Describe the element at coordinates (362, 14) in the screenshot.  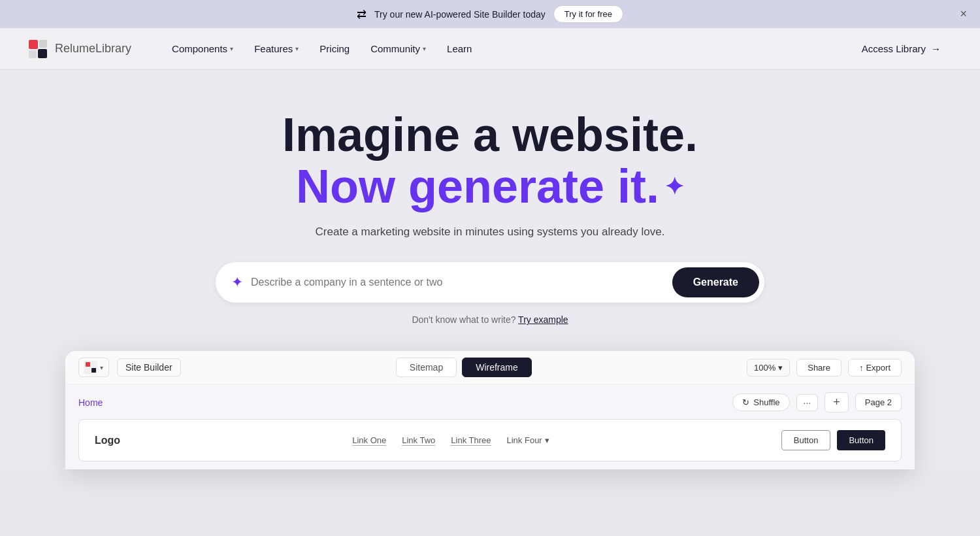
I see `announcement-icon: ⇄` at that location.